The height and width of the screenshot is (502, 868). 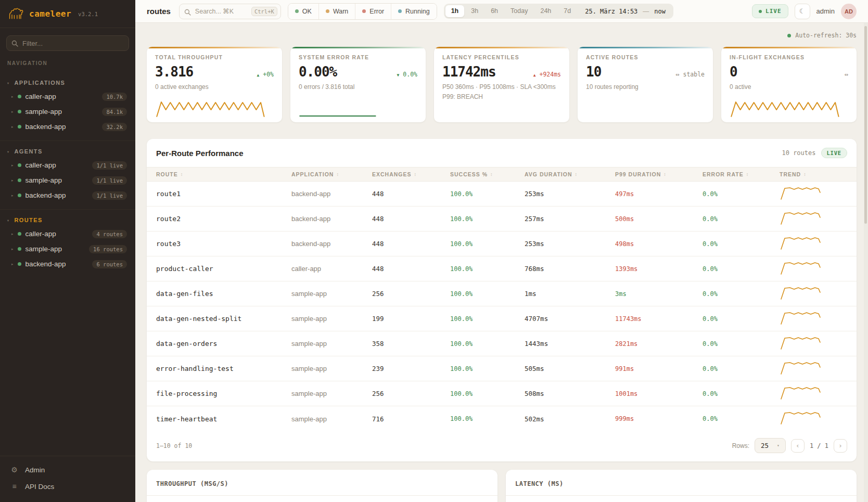 What do you see at coordinates (223, 11) in the screenshot?
I see `search-input` at bounding box center [223, 11].